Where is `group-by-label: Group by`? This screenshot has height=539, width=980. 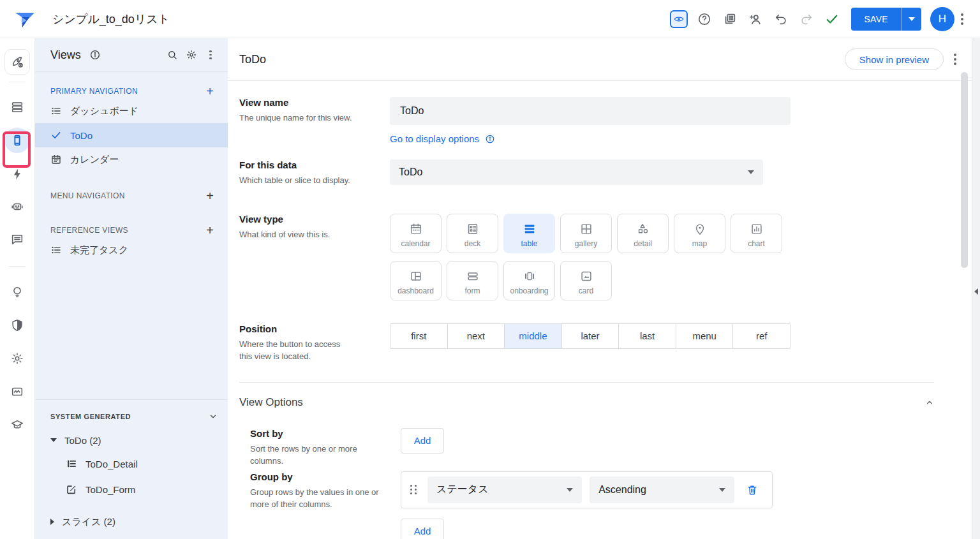
group-by-label: Group by is located at coordinates (314, 477).